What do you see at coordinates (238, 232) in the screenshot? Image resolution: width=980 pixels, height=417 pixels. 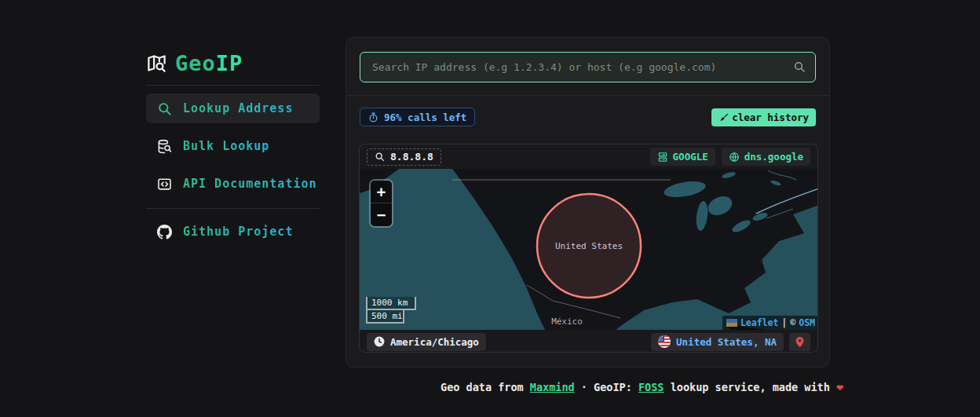 I see `sidebar-item-label: Github Project` at bounding box center [238, 232].